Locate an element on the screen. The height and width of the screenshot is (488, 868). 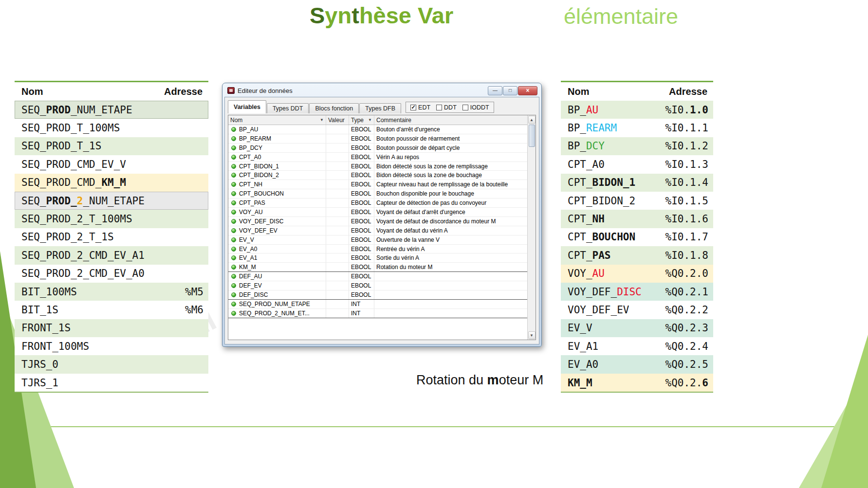
table-row: BIT_1S%M6 is located at coordinates (111, 309).